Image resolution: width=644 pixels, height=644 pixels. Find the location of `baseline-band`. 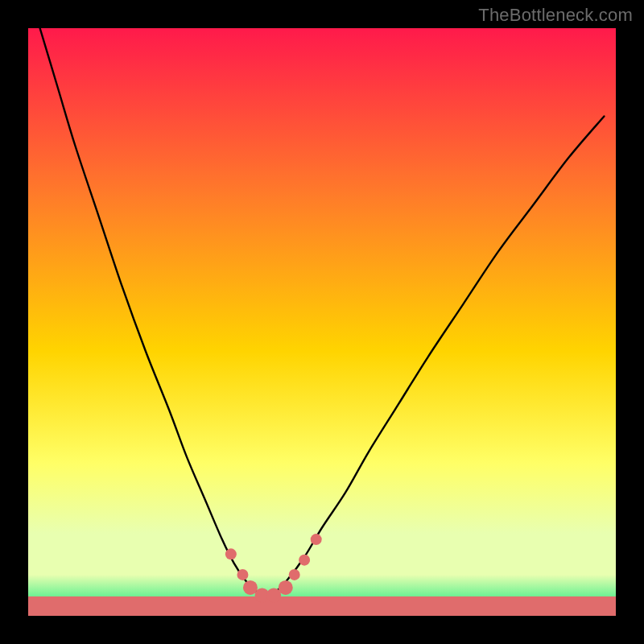

baseline-band is located at coordinates (322, 606).